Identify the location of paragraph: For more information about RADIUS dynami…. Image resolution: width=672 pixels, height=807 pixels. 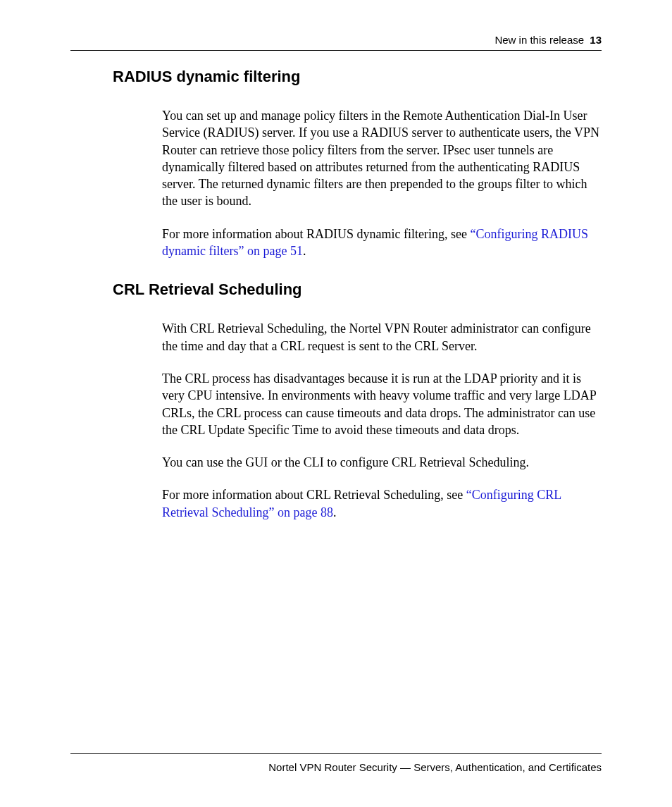
(382, 242).